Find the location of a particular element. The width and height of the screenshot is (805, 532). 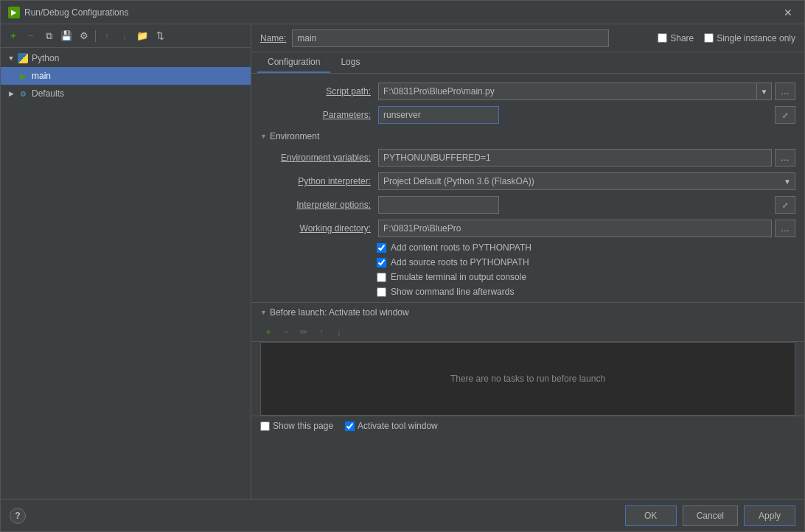

environment-chevron-icon: ▼ is located at coordinates (264, 136).